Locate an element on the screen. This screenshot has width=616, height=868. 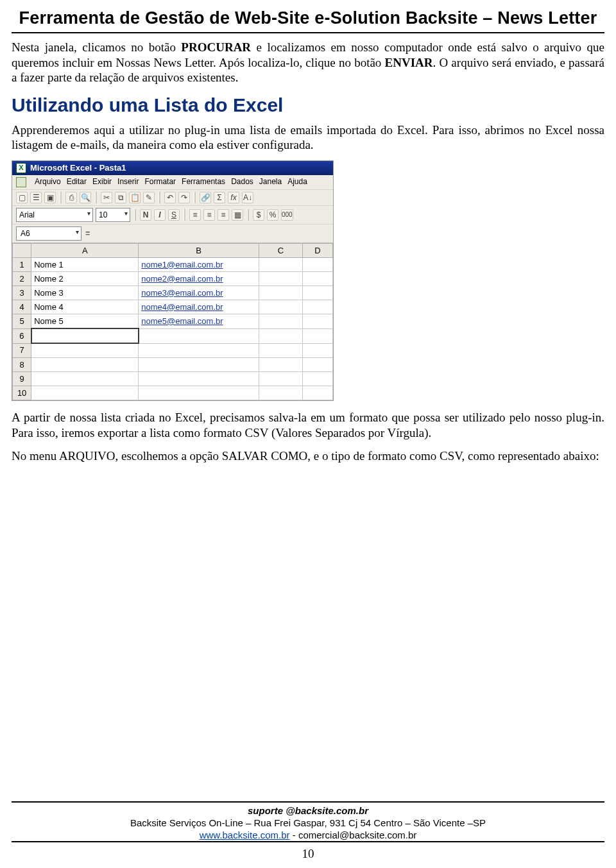
cell: nome4@email.com.br is located at coordinates (199, 307).